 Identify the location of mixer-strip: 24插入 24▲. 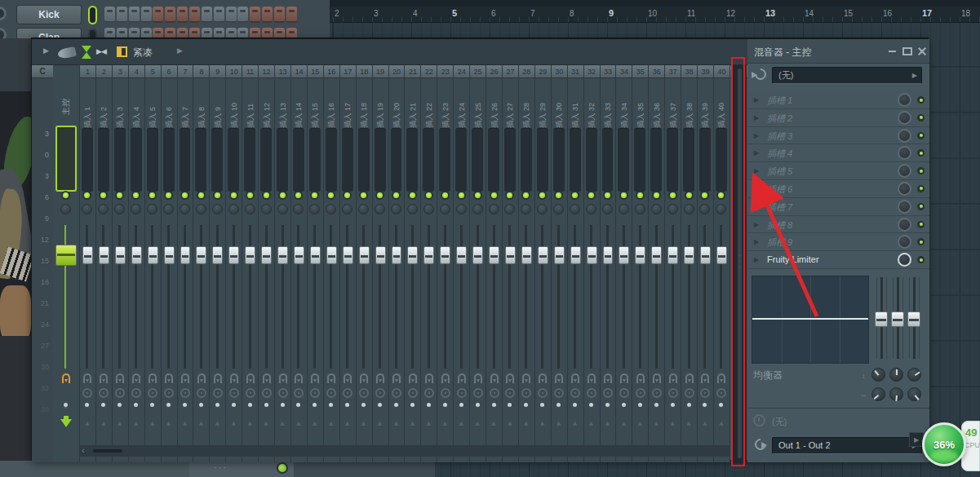
(462, 264).